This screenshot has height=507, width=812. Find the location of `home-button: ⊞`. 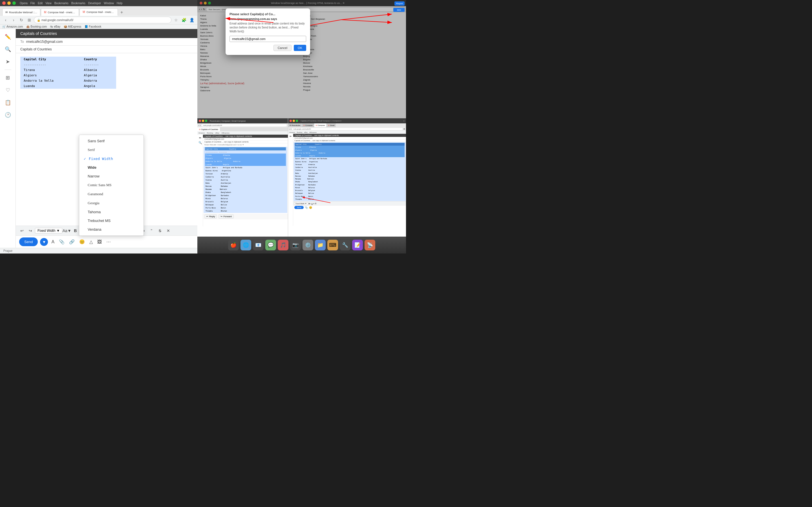

home-button: ⊞ is located at coordinates (29, 20).